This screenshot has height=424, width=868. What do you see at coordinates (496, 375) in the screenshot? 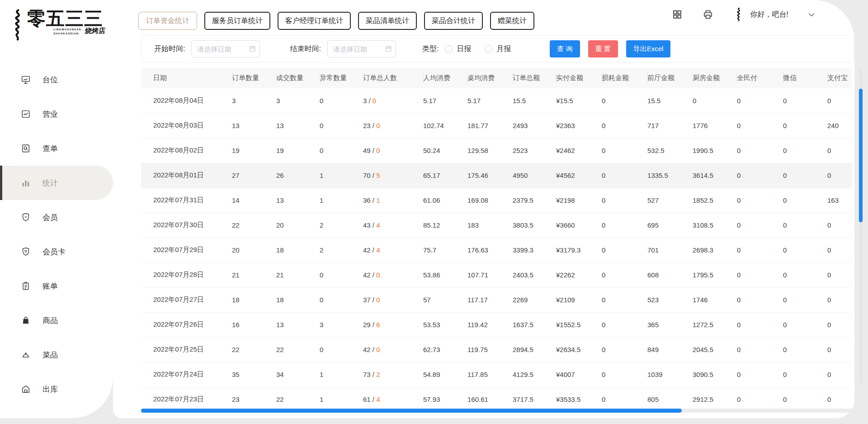
I see `table-row: 2022年07月24日3534173 / 254.89117.854129.5¥…` at bounding box center [496, 375].